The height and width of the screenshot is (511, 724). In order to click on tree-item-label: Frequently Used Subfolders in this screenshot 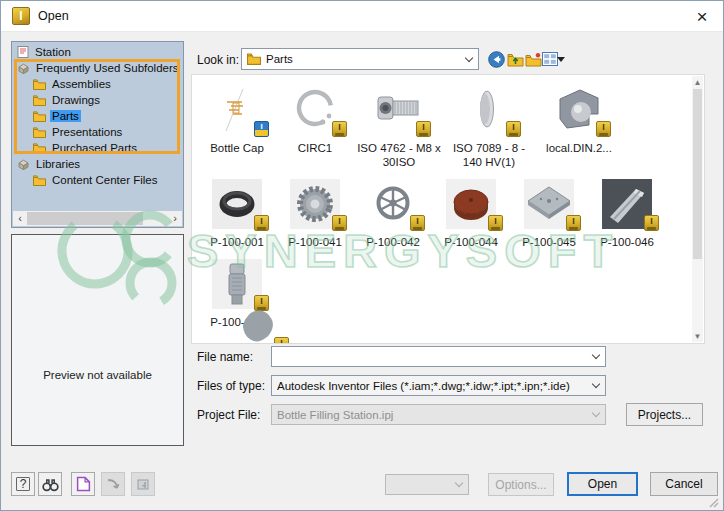, I will do `click(108, 68)`.